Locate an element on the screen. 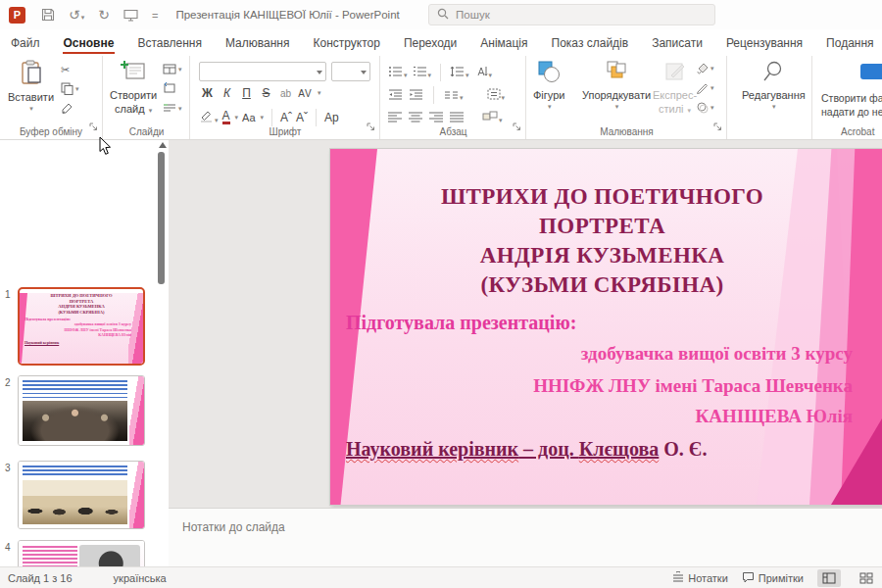  tab-design: Конструктор is located at coordinates (346, 43).